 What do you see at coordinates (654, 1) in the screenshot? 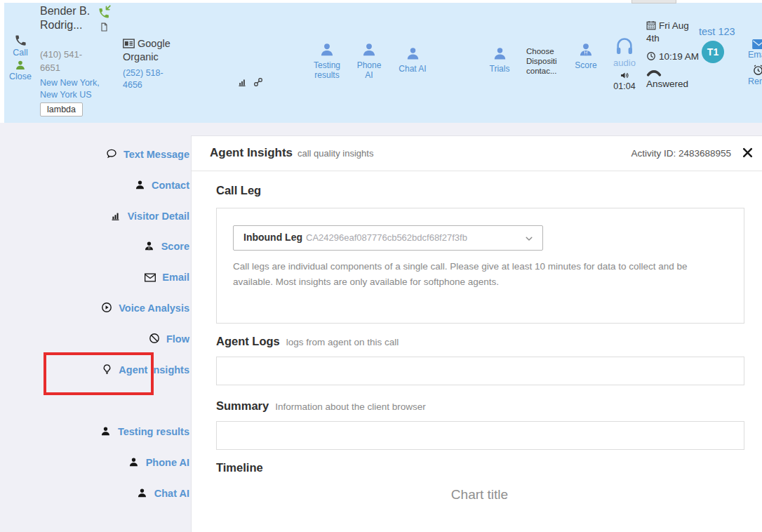
I see `clipped-popup-fragment` at bounding box center [654, 1].